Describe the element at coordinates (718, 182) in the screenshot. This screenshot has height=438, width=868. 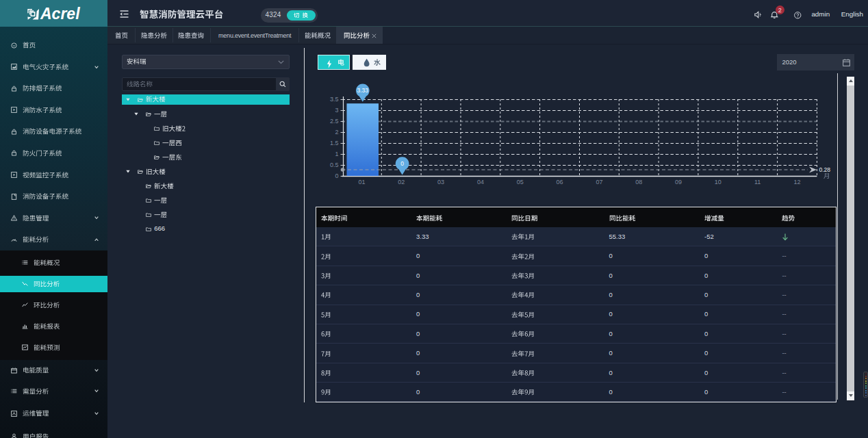
I see `svg-text: 10` at that location.